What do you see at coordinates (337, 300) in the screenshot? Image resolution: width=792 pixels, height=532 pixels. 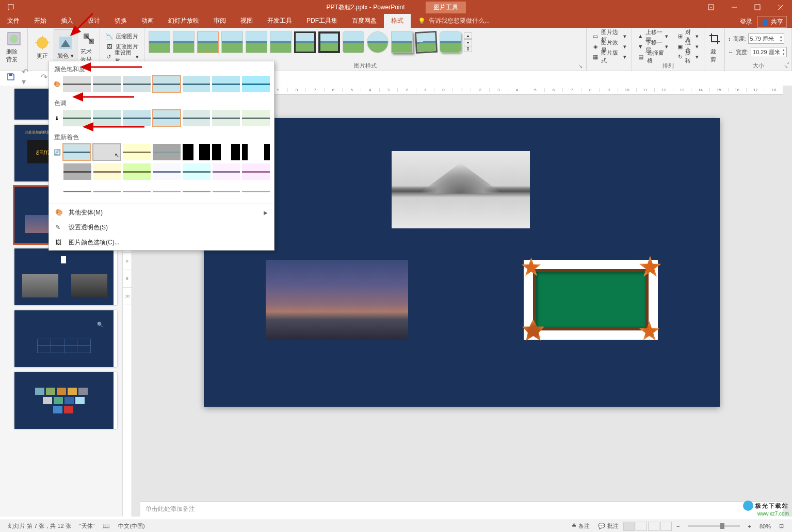 I see `slide-image-city` at bounding box center [337, 300].